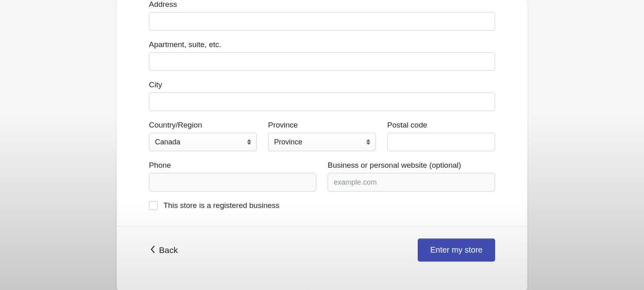 Image resolution: width=644 pixels, height=290 pixels. I want to click on phone-label: Phone, so click(233, 165).